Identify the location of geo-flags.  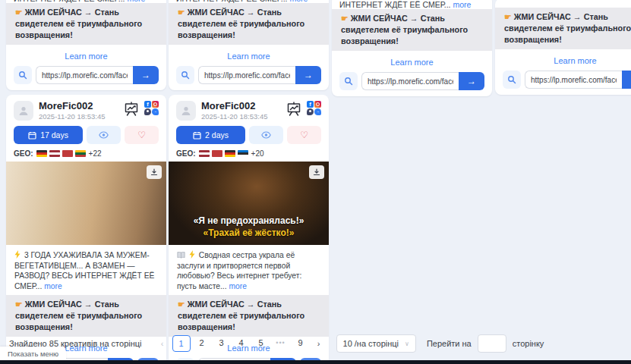
(61, 153).